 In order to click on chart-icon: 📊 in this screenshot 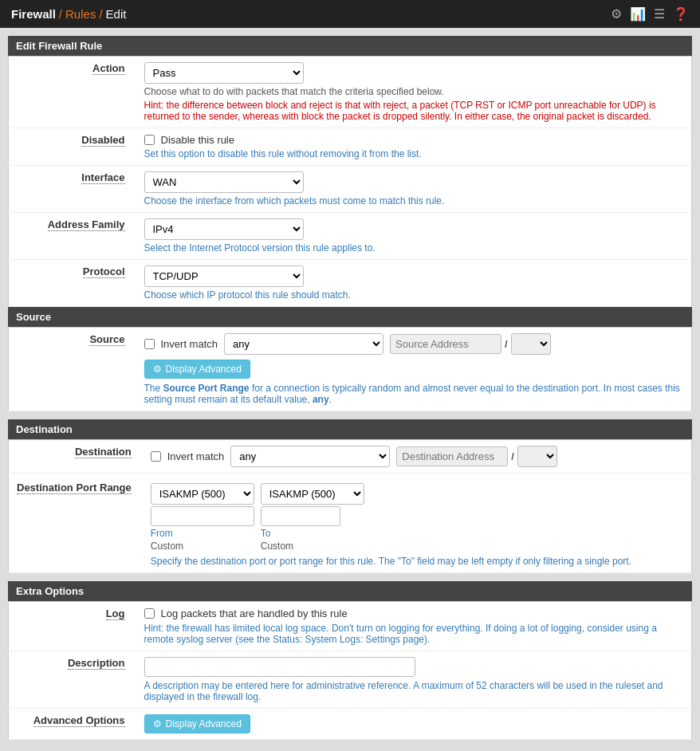, I will do `click(638, 14)`.